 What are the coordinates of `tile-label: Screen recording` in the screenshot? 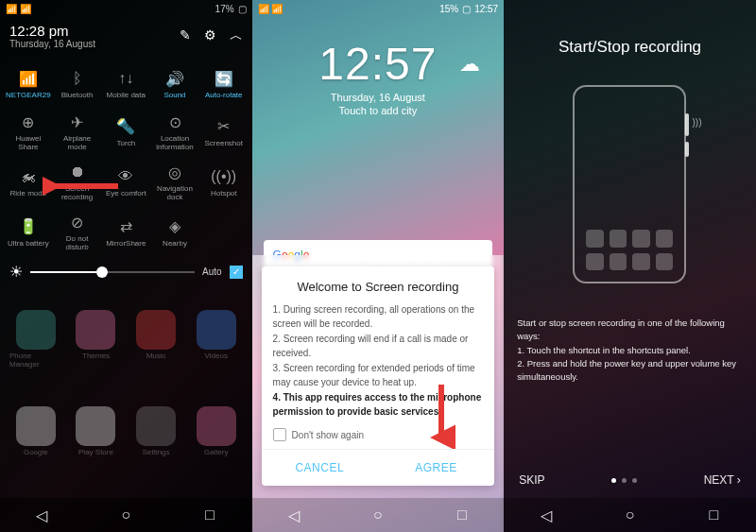 It's located at (77, 193).